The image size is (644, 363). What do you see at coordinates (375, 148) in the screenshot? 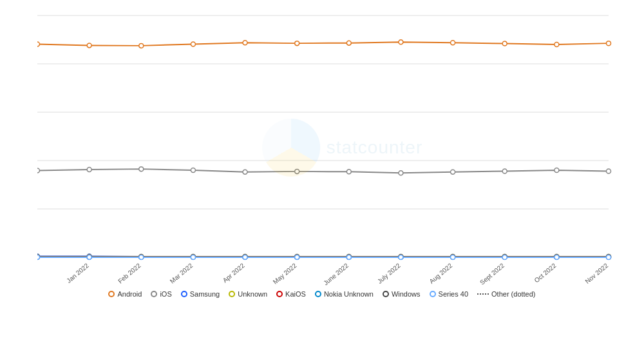
I see `watermark-text: statcounter` at bounding box center [375, 148].